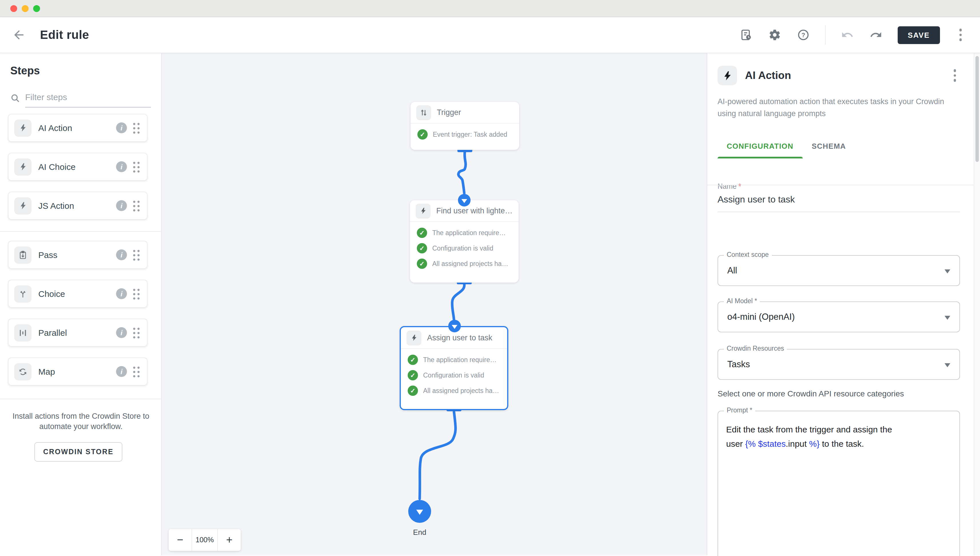 The image size is (980, 556). I want to click on end-label: End, so click(420, 532).